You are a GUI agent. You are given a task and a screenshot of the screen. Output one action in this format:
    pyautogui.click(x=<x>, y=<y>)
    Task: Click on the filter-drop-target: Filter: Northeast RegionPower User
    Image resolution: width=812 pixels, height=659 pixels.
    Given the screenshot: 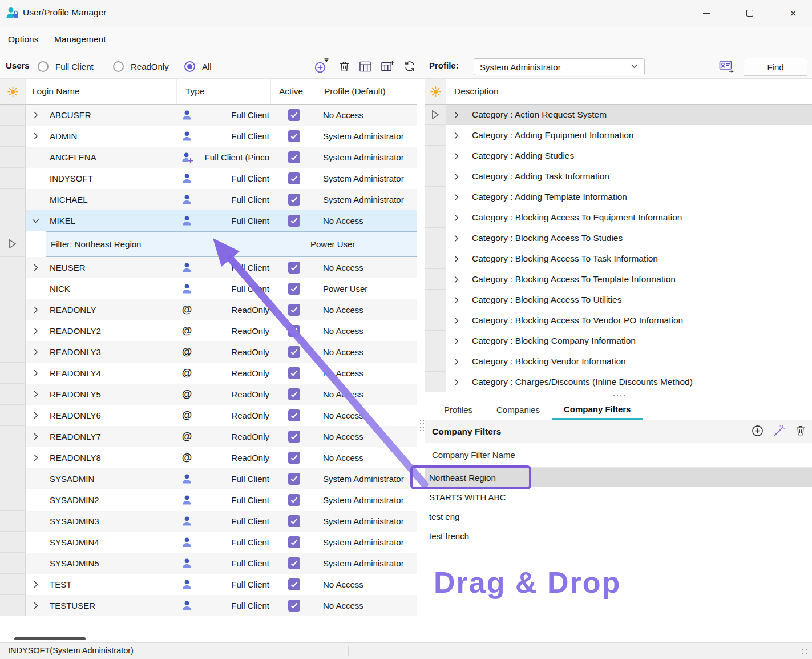 What is the action you would take?
    pyautogui.click(x=232, y=244)
    